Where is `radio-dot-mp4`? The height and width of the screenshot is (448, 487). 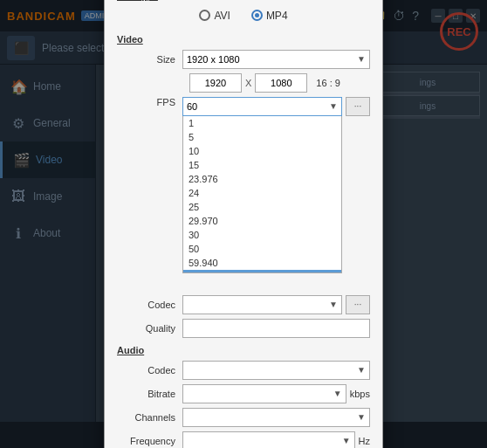
radio-dot-mp4 is located at coordinates (257, 16).